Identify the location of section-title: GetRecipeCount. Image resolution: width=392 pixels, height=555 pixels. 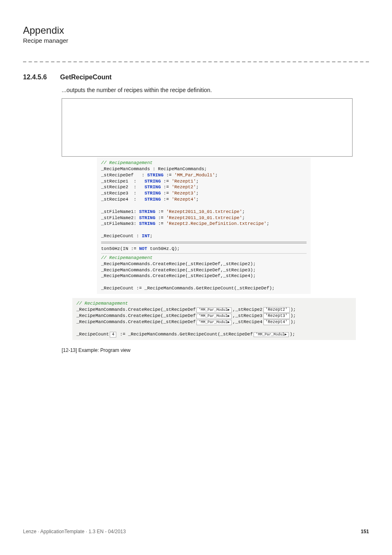
(85, 77).